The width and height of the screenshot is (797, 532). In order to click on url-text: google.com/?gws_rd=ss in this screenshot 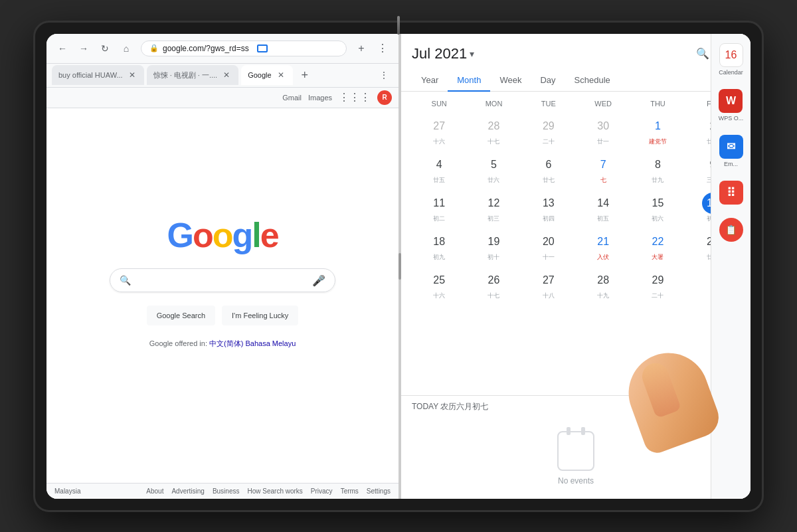, I will do `click(206, 48)`.